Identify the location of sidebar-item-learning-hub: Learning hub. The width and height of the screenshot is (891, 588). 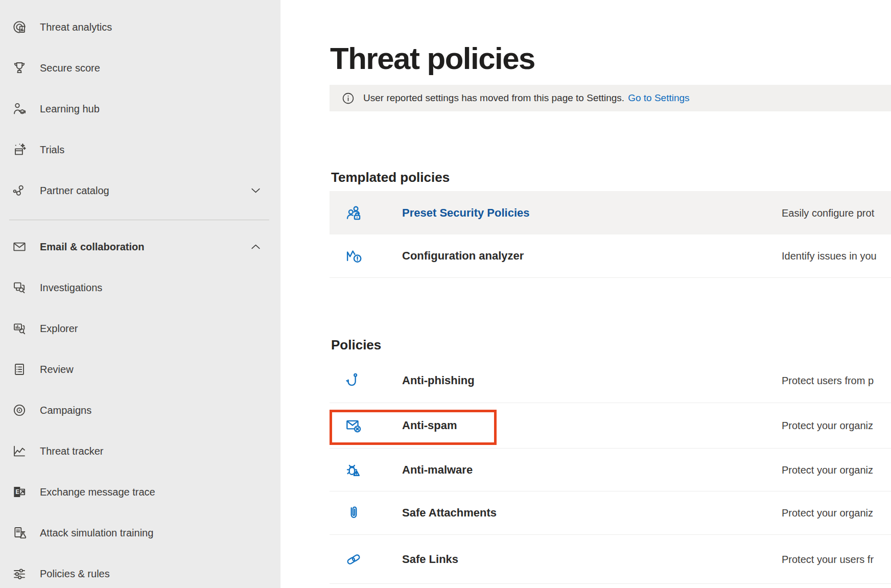
(140, 109).